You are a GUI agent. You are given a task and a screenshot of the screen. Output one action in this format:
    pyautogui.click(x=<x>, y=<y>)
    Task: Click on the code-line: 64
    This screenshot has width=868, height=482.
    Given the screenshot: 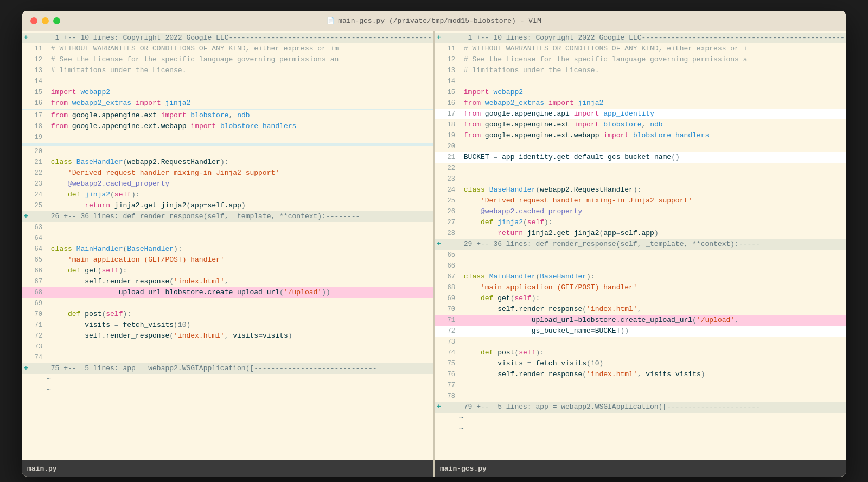 What is the action you would take?
    pyautogui.click(x=228, y=238)
    